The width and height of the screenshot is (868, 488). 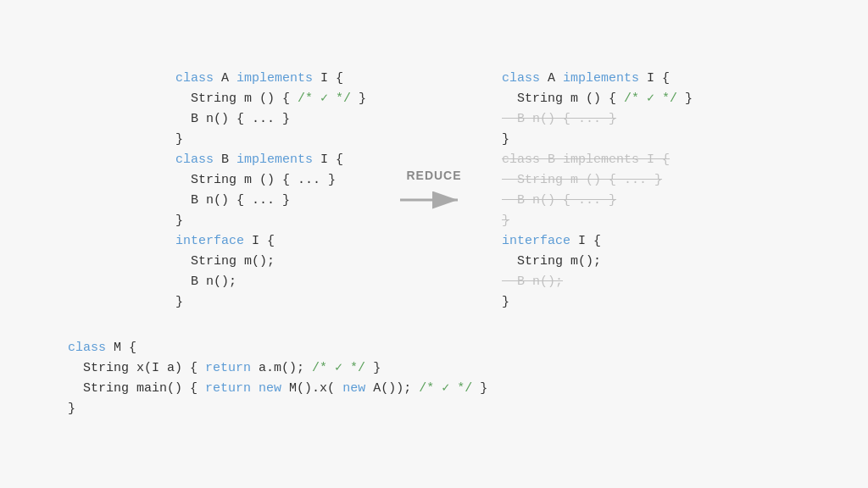 I want to click on arrow-icon, so click(x=434, y=200).